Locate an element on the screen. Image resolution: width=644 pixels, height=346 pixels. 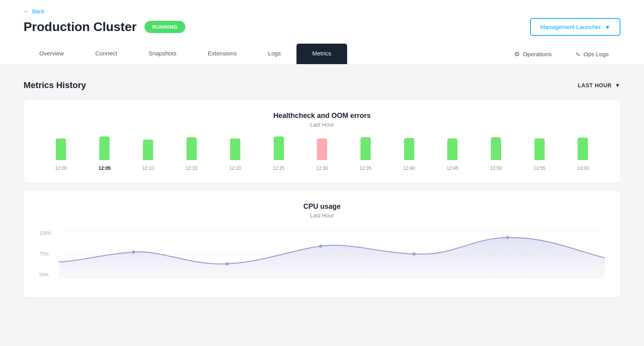
tab-metrics: Metrics is located at coordinates (322, 54).